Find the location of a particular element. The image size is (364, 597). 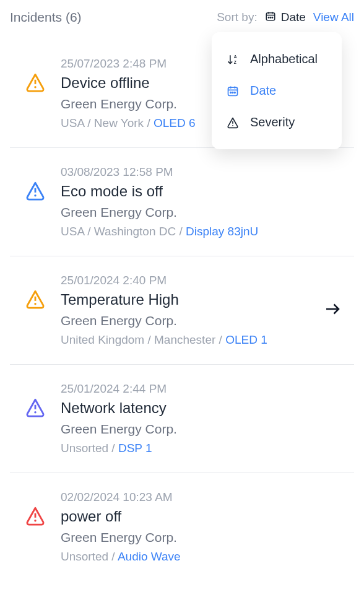

incidents-header: Incidents (6) Sort by: Date View All is located at coordinates (182, 17).